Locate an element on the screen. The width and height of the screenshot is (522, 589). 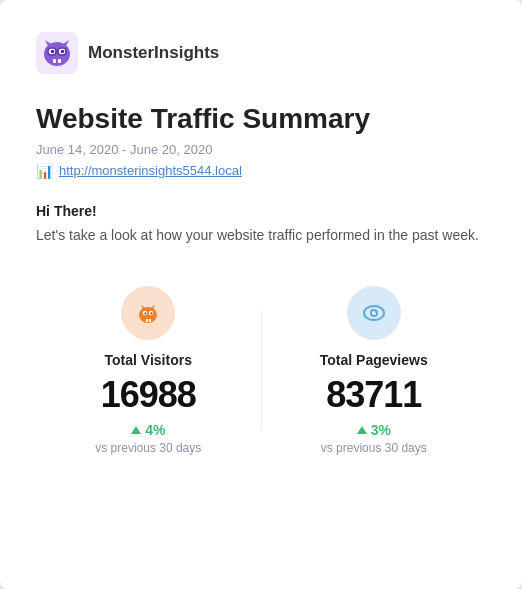
visitors-label: Total Visitors is located at coordinates (148, 360).